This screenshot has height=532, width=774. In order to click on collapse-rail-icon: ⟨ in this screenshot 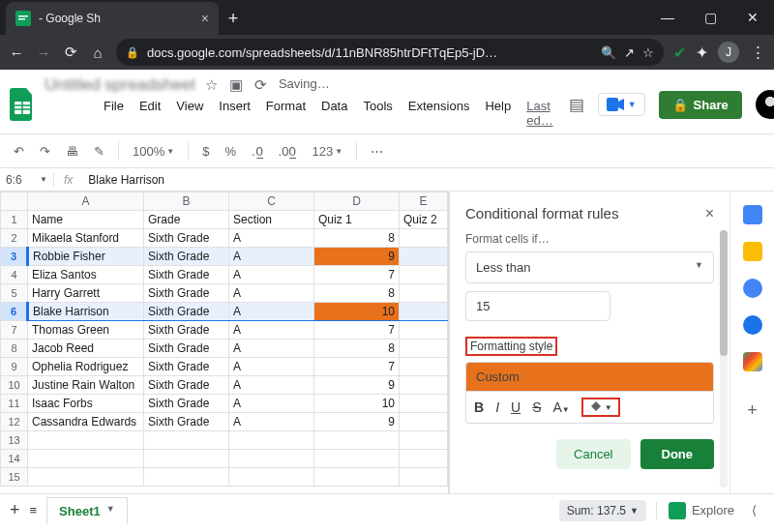, I will do `click(755, 511)`.